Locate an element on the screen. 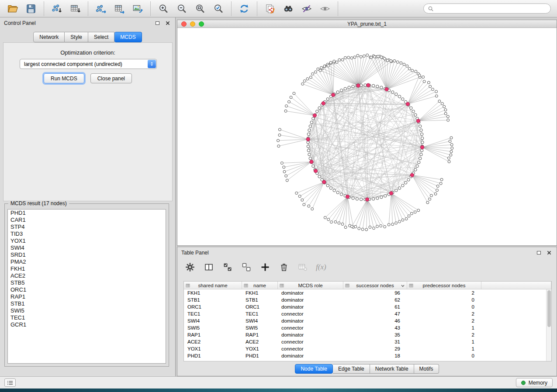 Image resolution: width=557 pixels, height=392 pixels. table-row: FKH1FKH1dominator962 is located at coordinates (365, 293).